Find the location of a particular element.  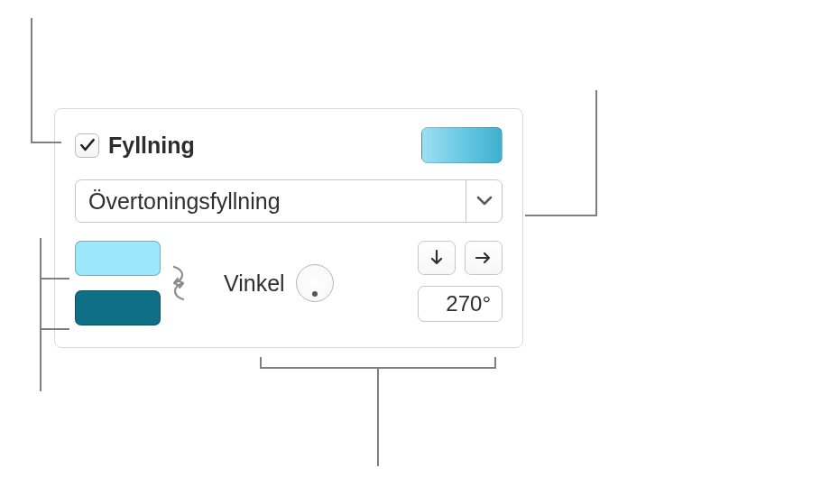

direction-right-button is located at coordinates (484, 258).